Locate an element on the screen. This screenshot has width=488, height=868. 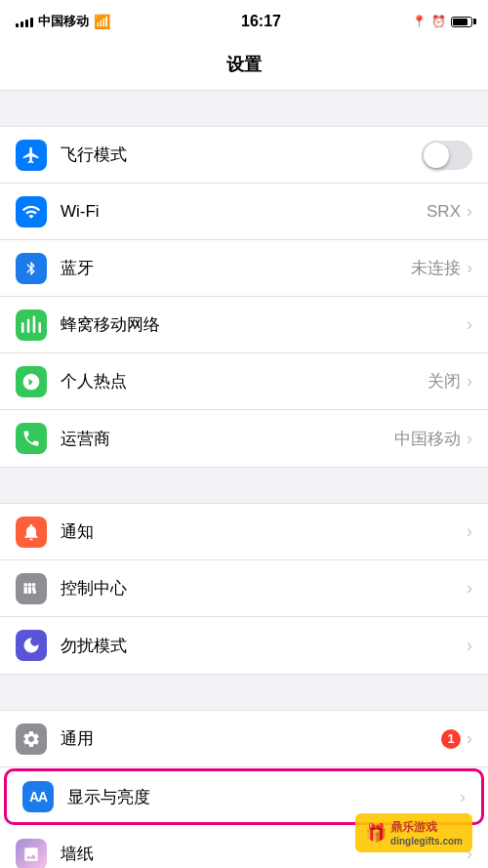
control-center-row: 控制中心 › is located at coordinates (244, 589).